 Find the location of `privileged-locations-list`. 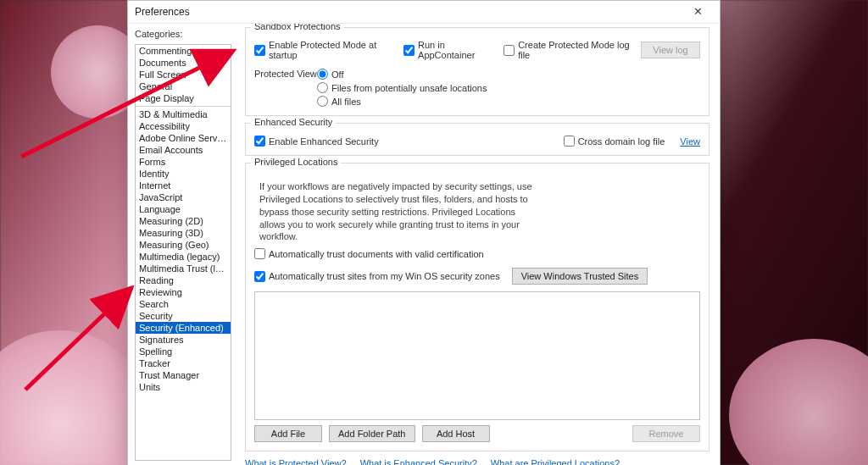

privileged-locations-list is located at coordinates (477, 356).